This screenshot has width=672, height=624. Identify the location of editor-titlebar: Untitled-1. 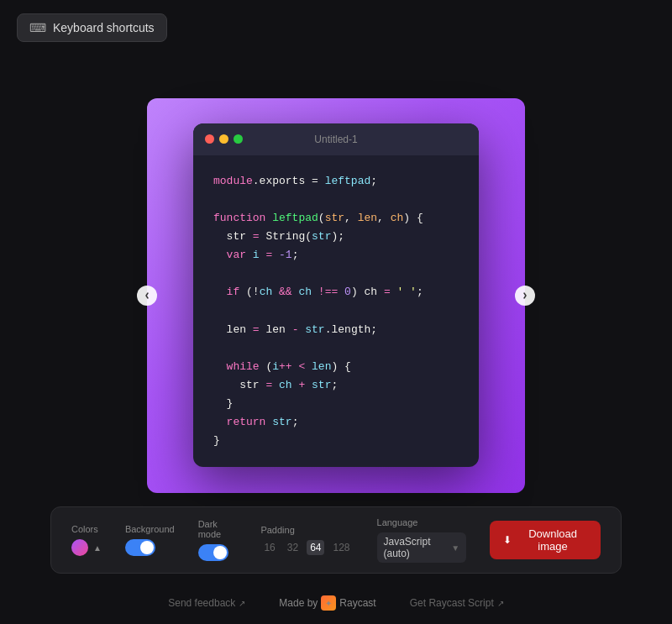
(336, 139).